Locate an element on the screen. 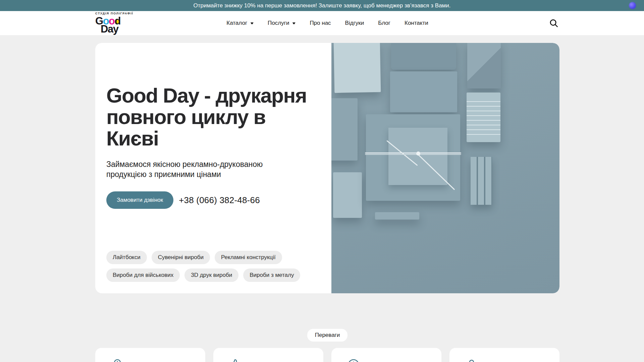 This screenshot has width=644, height=362. tag-3d-print: 3D друк вироби is located at coordinates (211, 275).